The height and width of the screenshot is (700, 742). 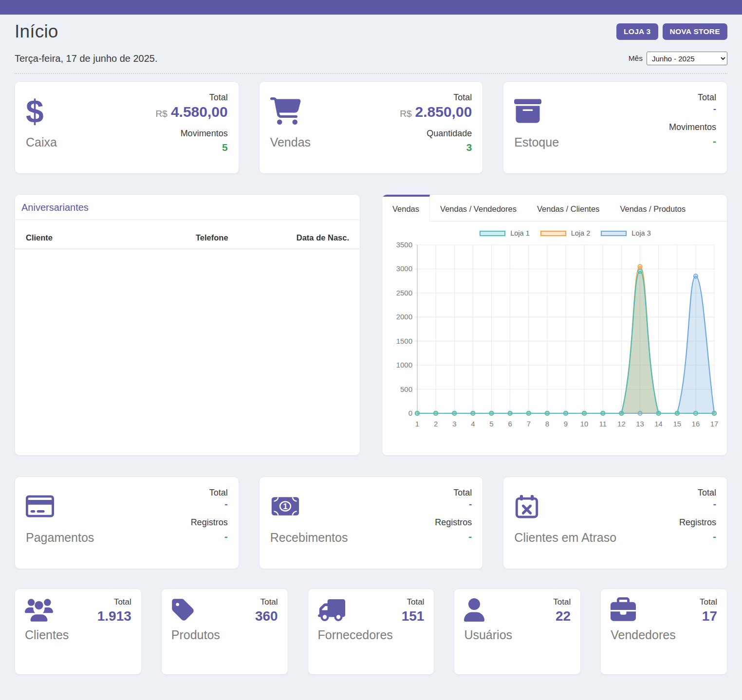 What do you see at coordinates (111, 238) in the screenshot?
I see `column-cliente: Cliente` at bounding box center [111, 238].